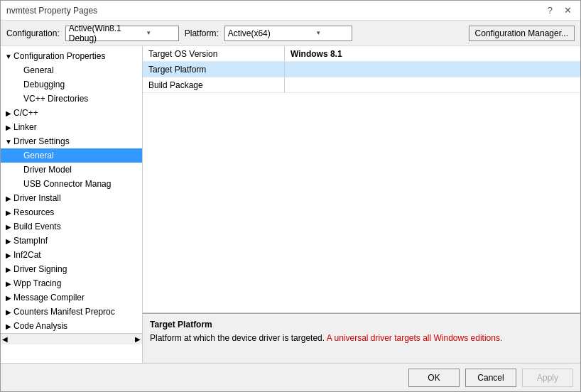  I want to click on sidebar-item-ds-general: General, so click(71, 156).